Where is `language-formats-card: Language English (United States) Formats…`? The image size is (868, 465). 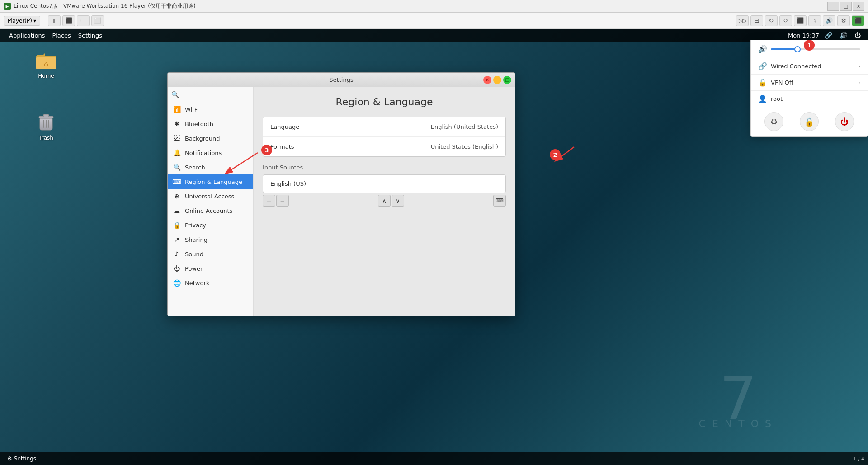 language-formats-card: Language English (United States) Formats… is located at coordinates (384, 136).